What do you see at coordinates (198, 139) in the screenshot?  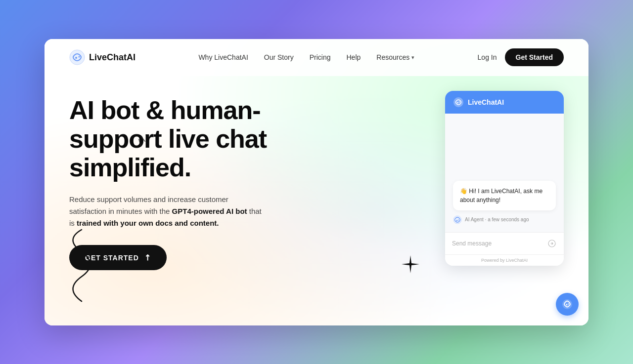 I see `hero-title: AI bot & human-support live chat simplif…` at bounding box center [198, 139].